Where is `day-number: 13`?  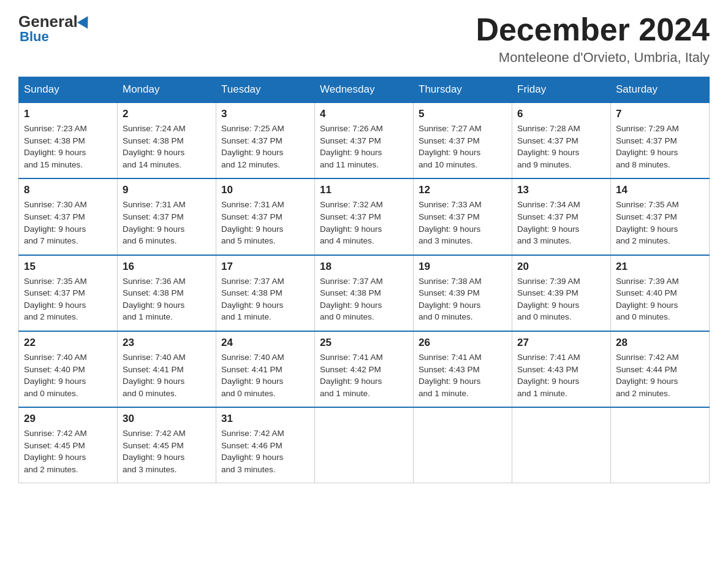 day-number: 13 is located at coordinates (561, 190).